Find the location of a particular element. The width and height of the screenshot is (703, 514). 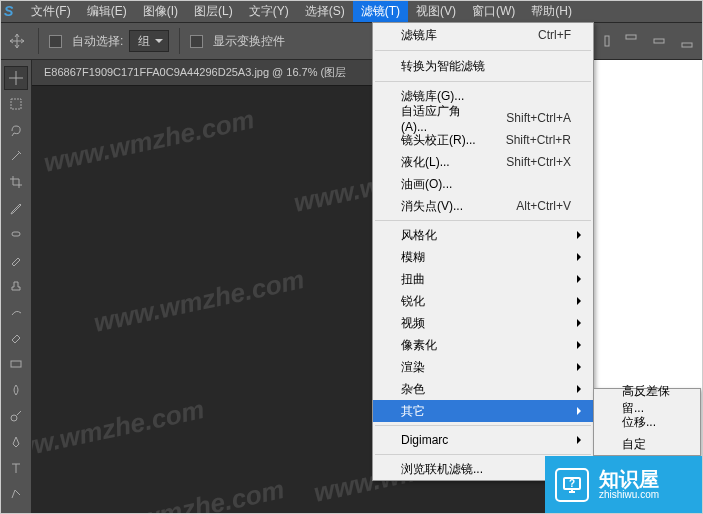

filter-sharpen: 锐化 is located at coordinates (483, 301).